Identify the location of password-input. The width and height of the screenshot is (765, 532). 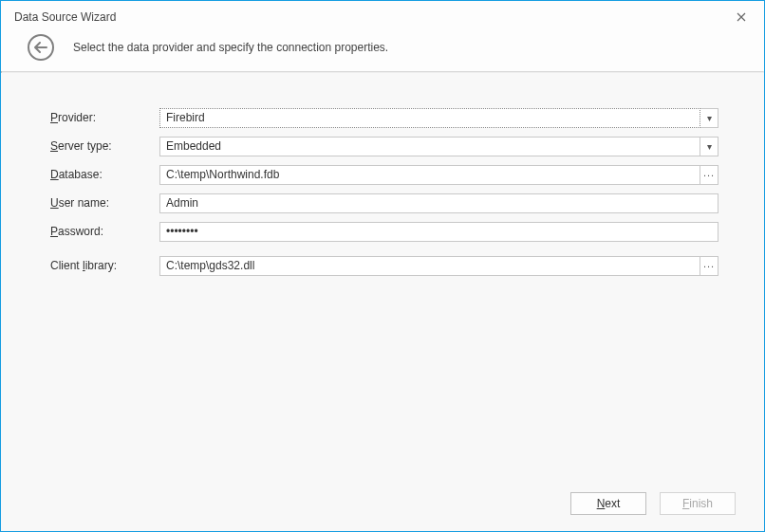
(438, 231).